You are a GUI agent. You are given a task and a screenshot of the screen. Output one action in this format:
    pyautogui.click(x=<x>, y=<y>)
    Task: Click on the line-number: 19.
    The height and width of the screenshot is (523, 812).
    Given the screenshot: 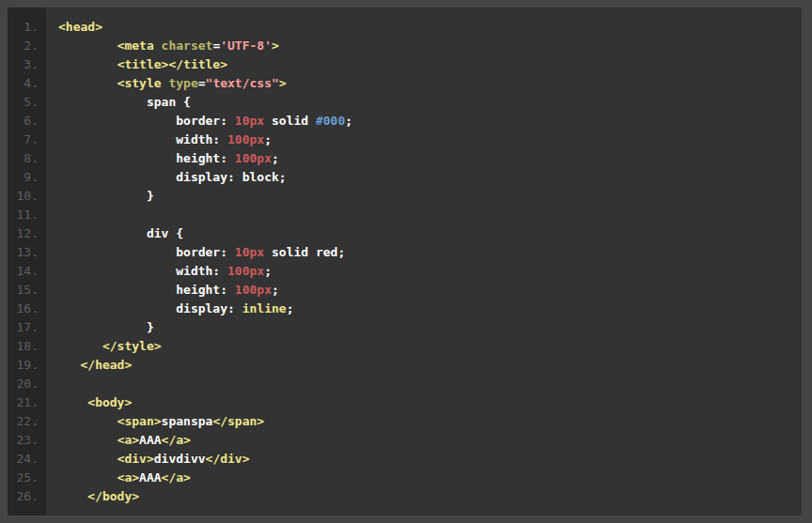 What is the action you would take?
    pyautogui.click(x=26, y=365)
    